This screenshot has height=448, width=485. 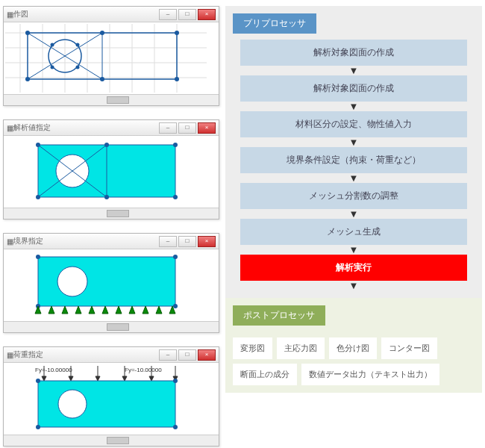 What do you see at coordinates (111, 283) in the screenshot?
I see `window-boundary: ▦ 境界指定 – □ ×` at bounding box center [111, 283].